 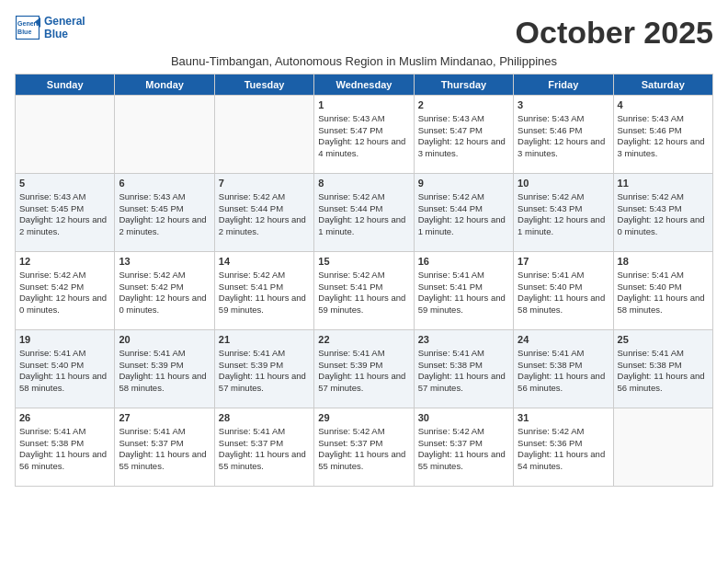 I want to click on sunset-text: Sunset: 5:39 PM, so click(x=364, y=366).